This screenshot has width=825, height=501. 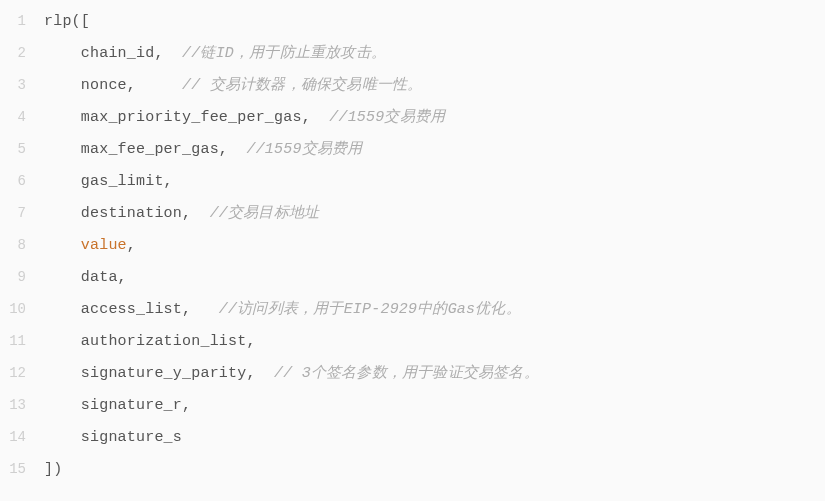 I want to click on line-content: max_priority_fee_per_gas, //1559交易费用, so click(x=244, y=118).